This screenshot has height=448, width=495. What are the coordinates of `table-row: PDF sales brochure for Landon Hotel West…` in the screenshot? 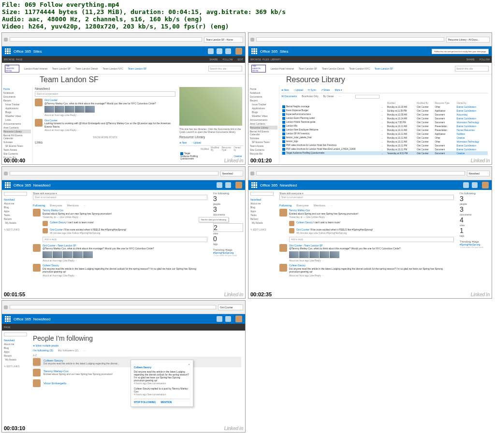 It's located at (385, 149).